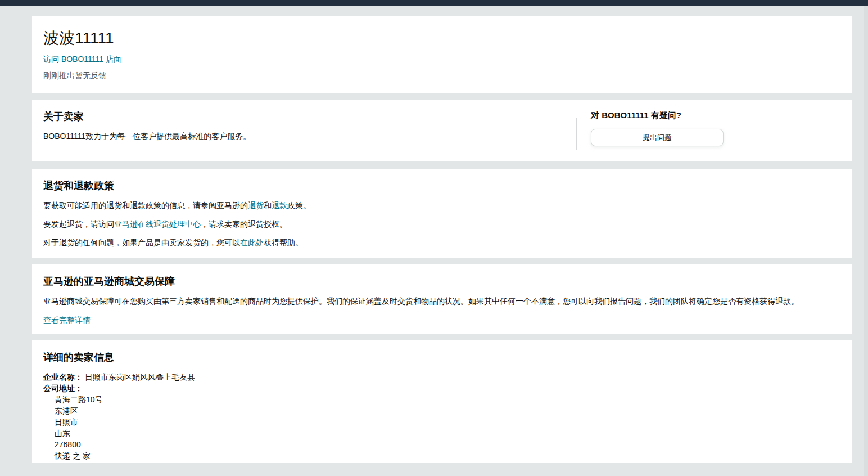  What do you see at coordinates (442, 76) in the screenshot?
I see `feedback-row: 刚刚推出暂无反馈` at bounding box center [442, 76].